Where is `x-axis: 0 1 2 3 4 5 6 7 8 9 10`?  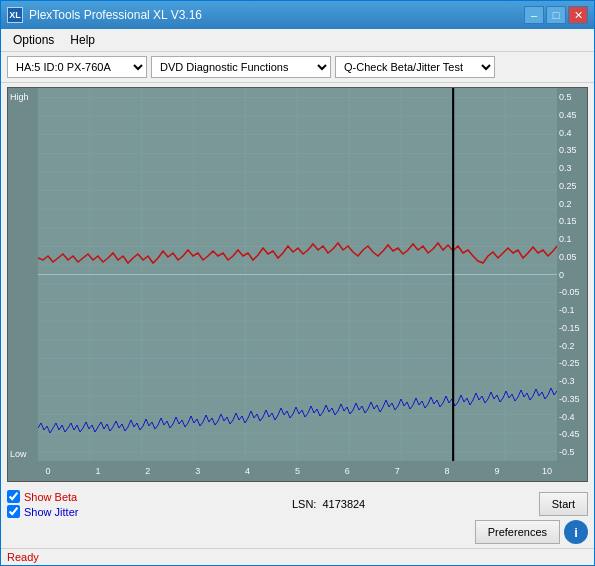
x-axis: 0 1 2 3 4 5 6 7 8 9 10 is located at coordinates (298, 471).